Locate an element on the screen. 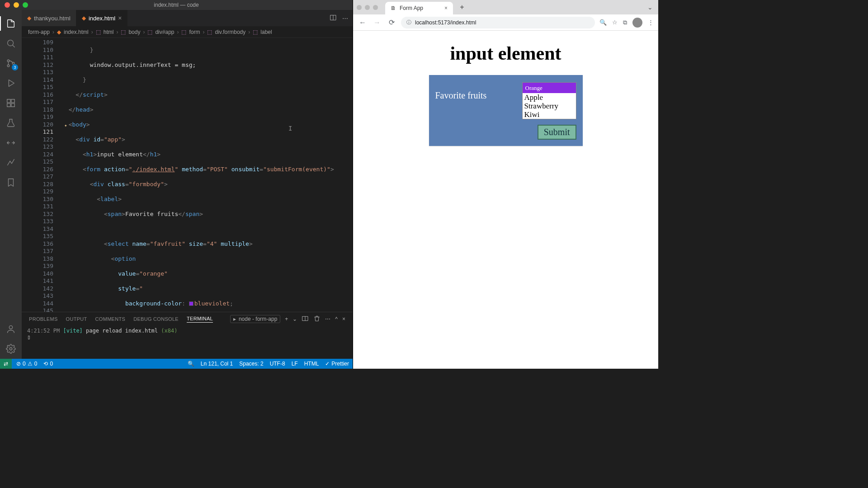  terminal-dropdown: ▸node - form-app is located at coordinates (255, 319).